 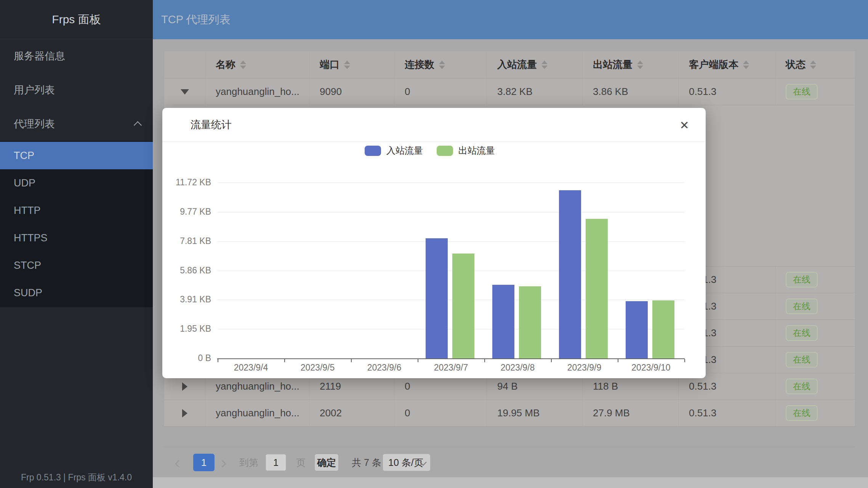 What do you see at coordinates (651, 368) in the screenshot?
I see `x-axis-category-label: 2023/9/10` at bounding box center [651, 368].